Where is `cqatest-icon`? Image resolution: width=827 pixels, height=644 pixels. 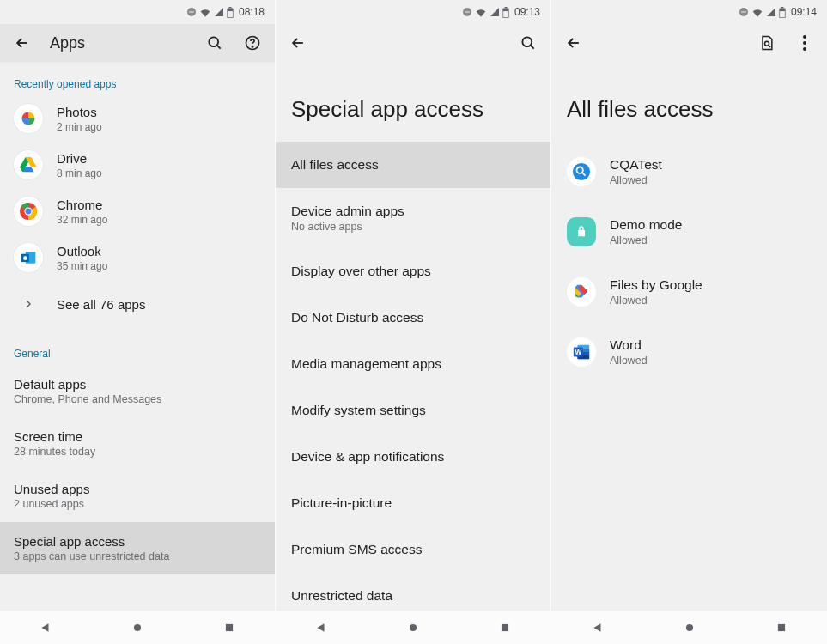
cqatest-icon is located at coordinates (581, 172).